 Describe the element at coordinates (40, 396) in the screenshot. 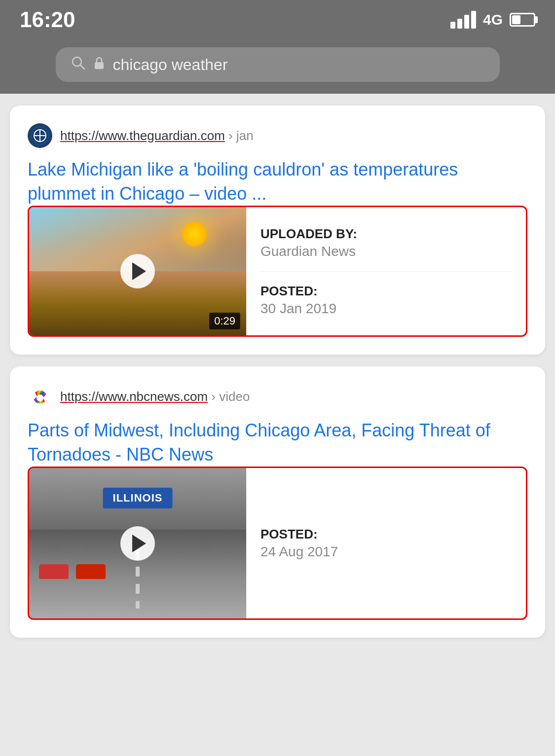

I see `nbc-logo` at that location.